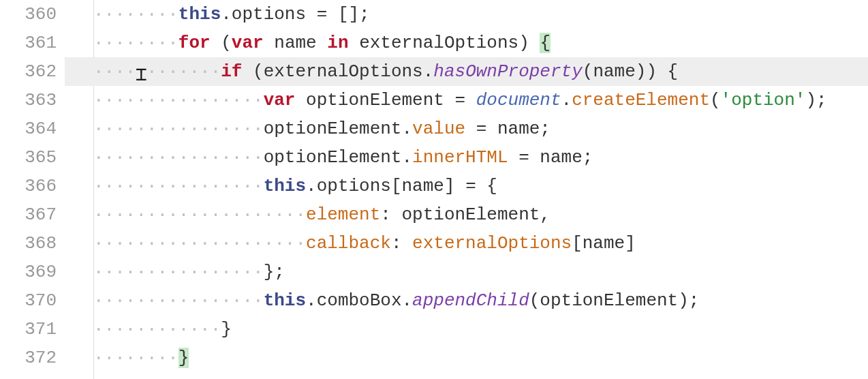  Describe the element at coordinates (466, 72) in the screenshot. I see `code-line: ············if (externalOptions.hasOwnPr…` at that location.